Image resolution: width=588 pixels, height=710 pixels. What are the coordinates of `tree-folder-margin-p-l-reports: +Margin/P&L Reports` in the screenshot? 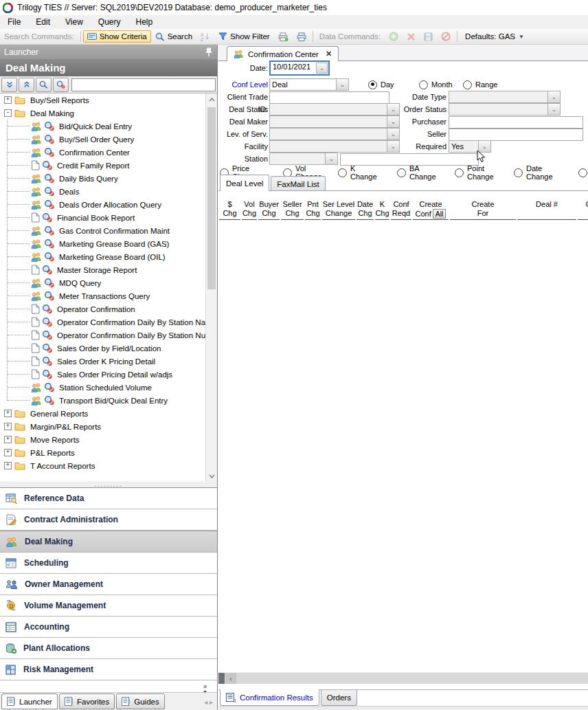 It's located at (109, 426).